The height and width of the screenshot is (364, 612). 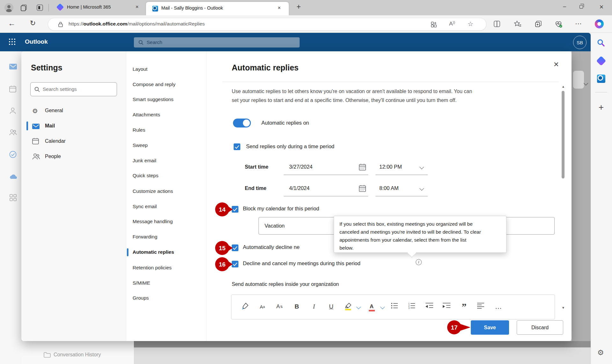 I want to click on quote-button: ”, so click(x=464, y=307).